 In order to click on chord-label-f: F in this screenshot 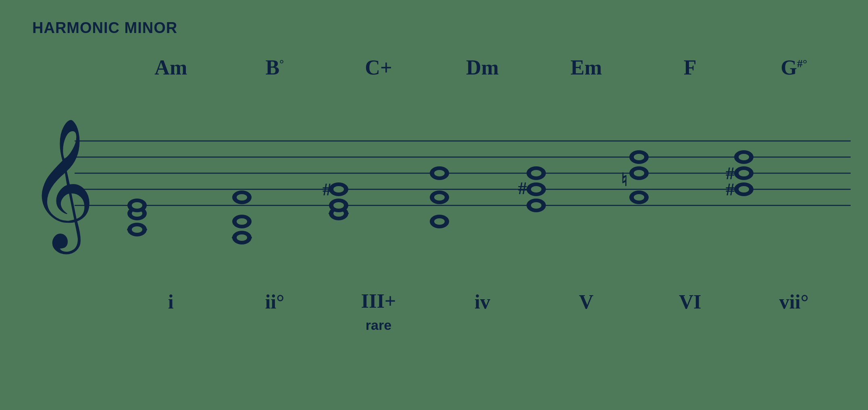, I will do `click(690, 68)`.